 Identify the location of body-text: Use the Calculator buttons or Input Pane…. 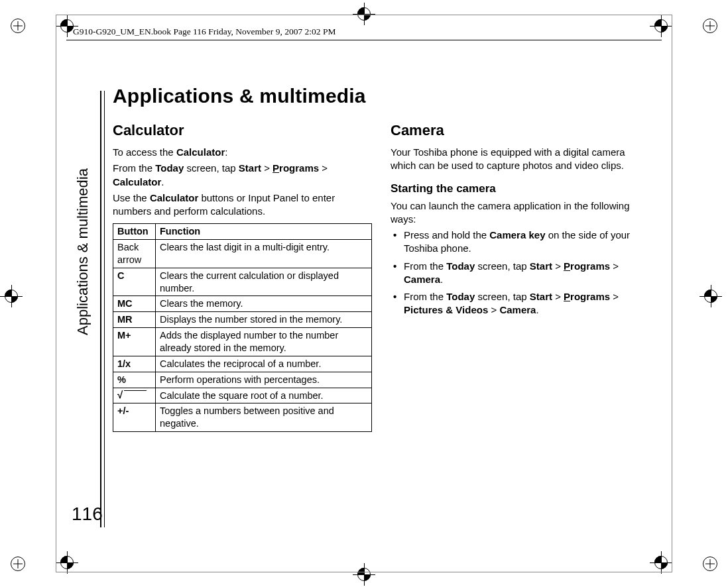
(243, 205).